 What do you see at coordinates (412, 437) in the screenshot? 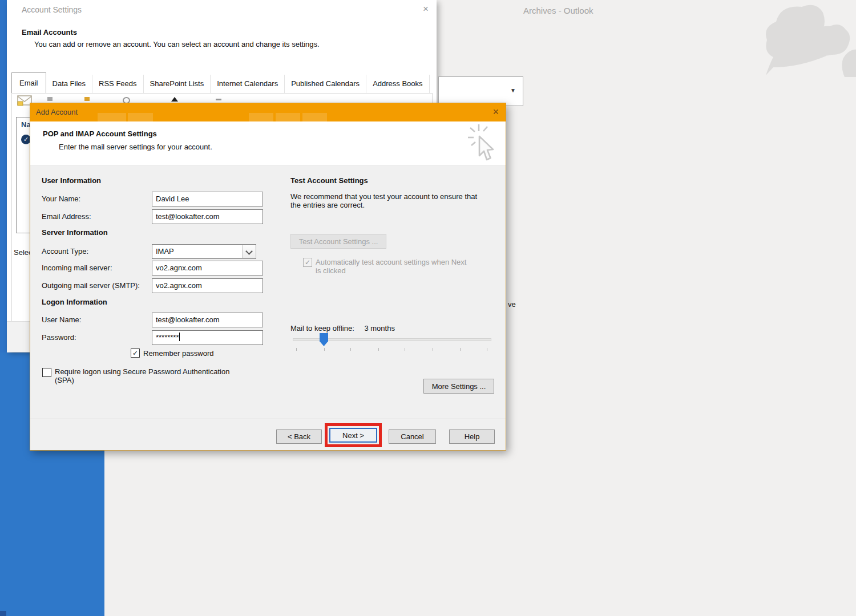
I see `cancel-button: Cancel` at bounding box center [412, 437].